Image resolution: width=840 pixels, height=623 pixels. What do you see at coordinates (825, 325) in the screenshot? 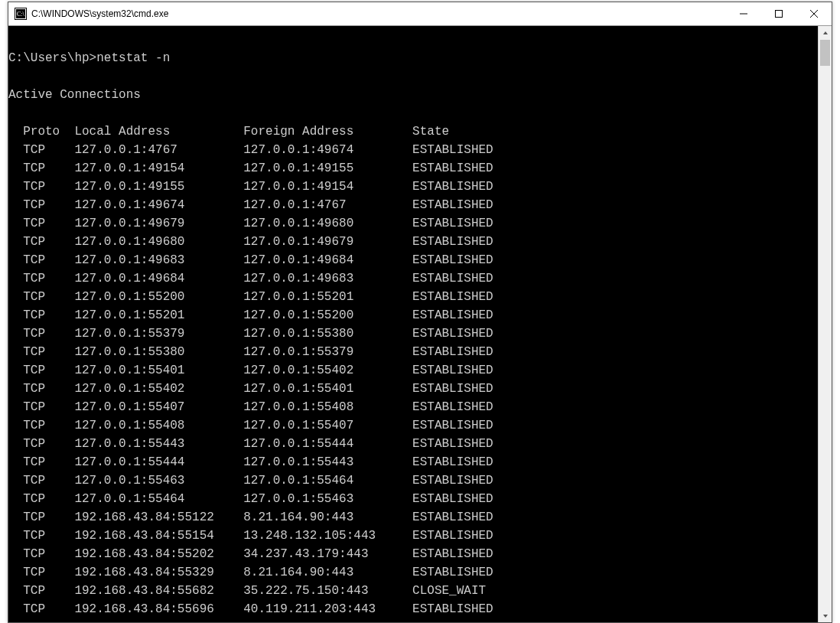
I see `vertical-scrollbar` at bounding box center [825, 325].